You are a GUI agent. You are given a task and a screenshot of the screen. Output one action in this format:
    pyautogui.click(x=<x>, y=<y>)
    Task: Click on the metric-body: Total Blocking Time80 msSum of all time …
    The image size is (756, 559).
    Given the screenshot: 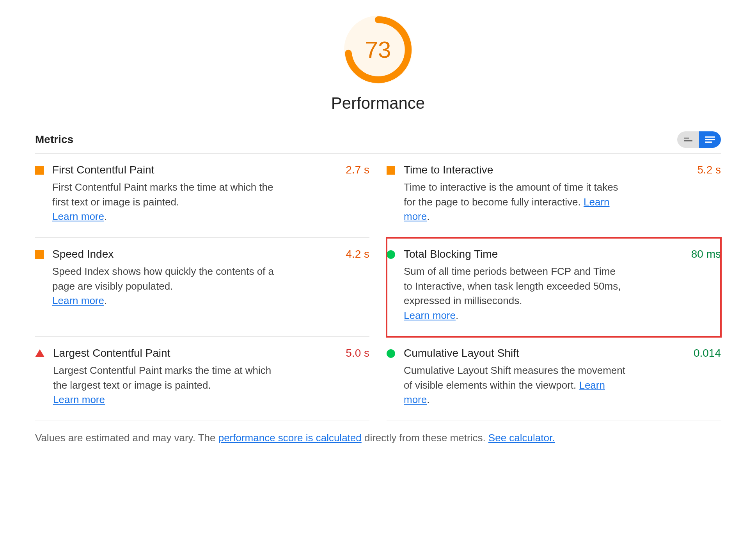 What is the action you would take?
    pyautogui.click(x=563, y=285)
    